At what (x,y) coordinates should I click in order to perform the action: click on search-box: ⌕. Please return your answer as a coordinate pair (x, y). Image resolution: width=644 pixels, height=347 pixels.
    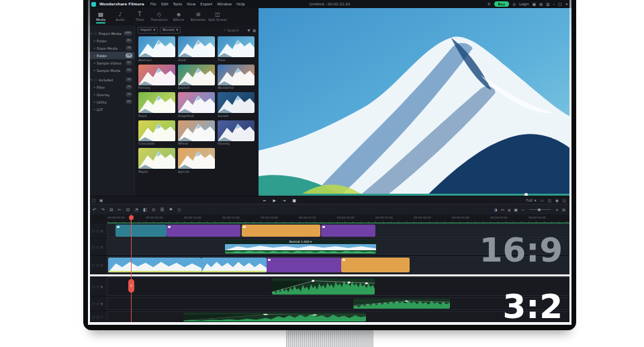
    Looking at the image, I should click on (235, 30).